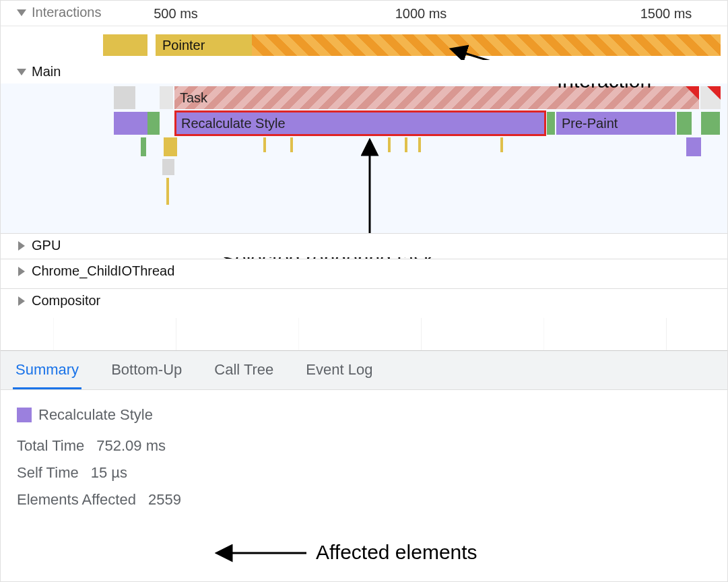  I want to click on ruler-tick: 1500 ms, so click(667, 13).